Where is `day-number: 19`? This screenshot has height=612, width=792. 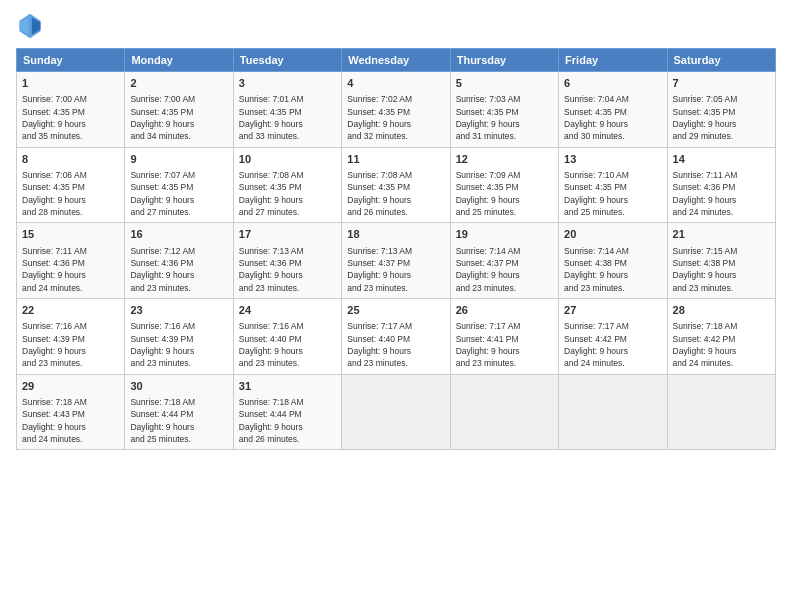
day-number: 19 is located at coordinates (504, 234).